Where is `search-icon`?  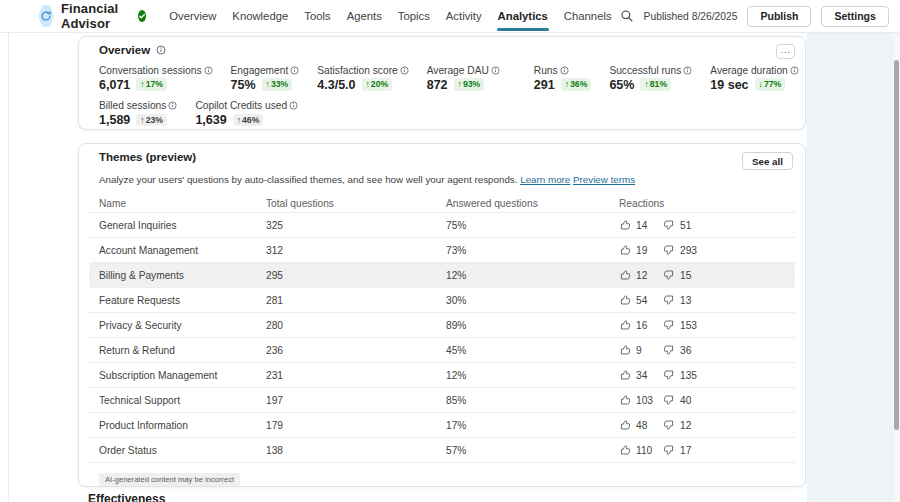 search-icon is located at coordinates (627, 16).